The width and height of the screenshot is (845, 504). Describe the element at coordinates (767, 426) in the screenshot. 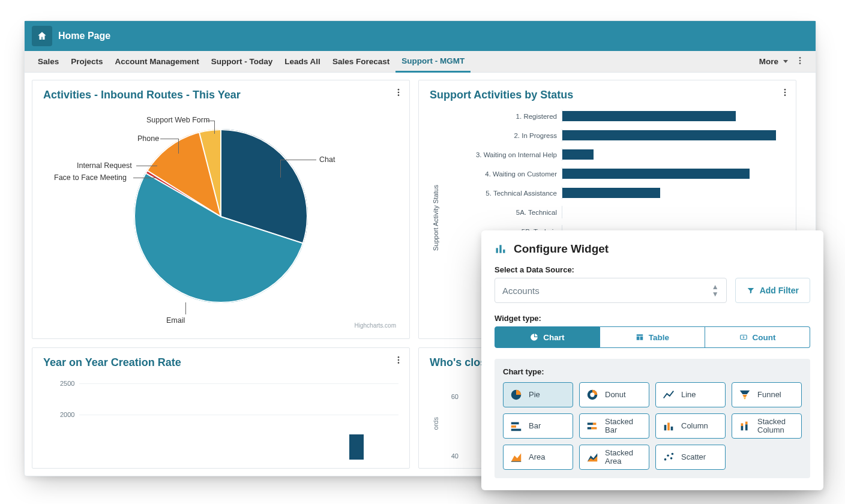

I see `chart-type-stacked-column: StackedColumn` at that location.